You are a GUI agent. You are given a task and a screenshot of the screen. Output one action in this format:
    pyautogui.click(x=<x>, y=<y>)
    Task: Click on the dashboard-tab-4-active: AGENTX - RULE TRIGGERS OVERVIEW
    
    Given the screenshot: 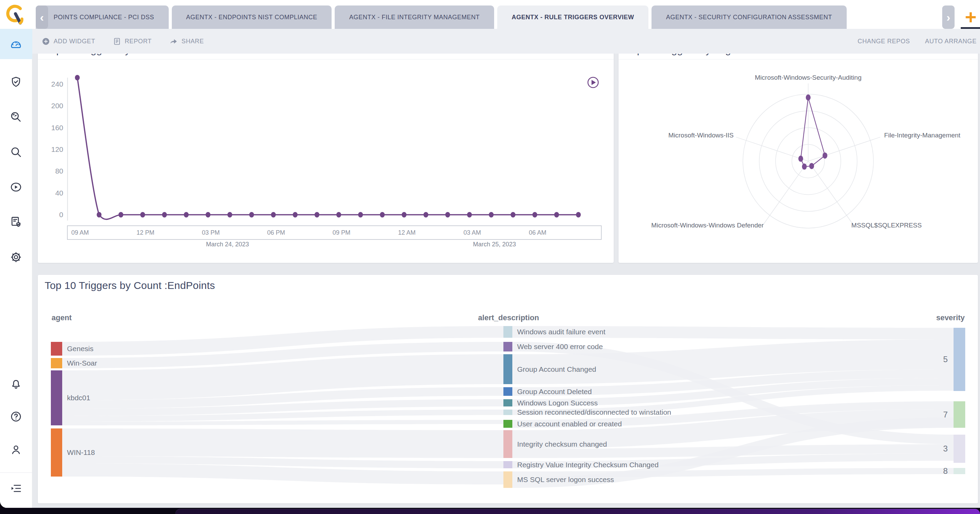 What is the action you would take?
    pyautogui.click(x=573, y=17)
    